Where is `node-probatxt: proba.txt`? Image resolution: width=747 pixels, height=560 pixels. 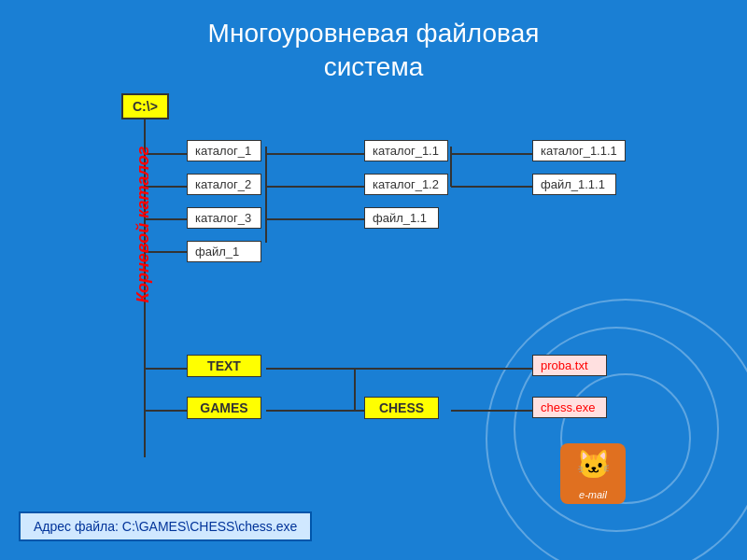
node-probatxt: proba.txt is located at coordinates (570, 366).